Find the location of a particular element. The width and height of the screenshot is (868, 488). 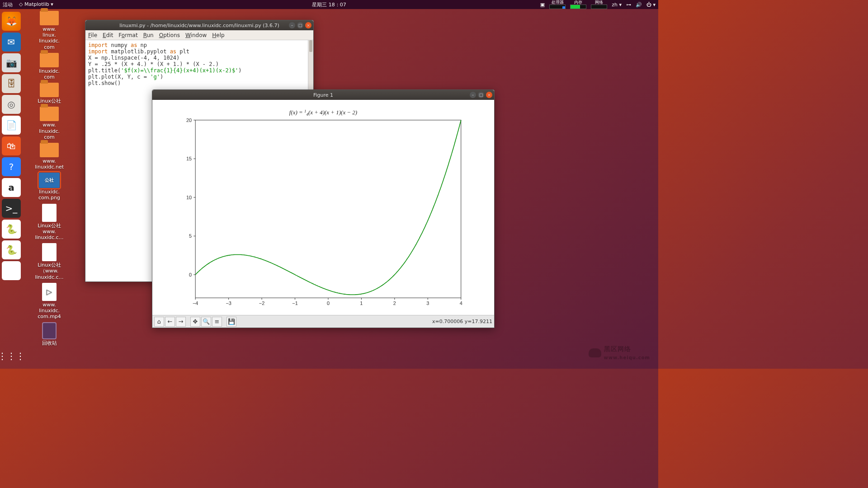

power-icon: ⏻ ▾ is located at coordinates (651, 5).